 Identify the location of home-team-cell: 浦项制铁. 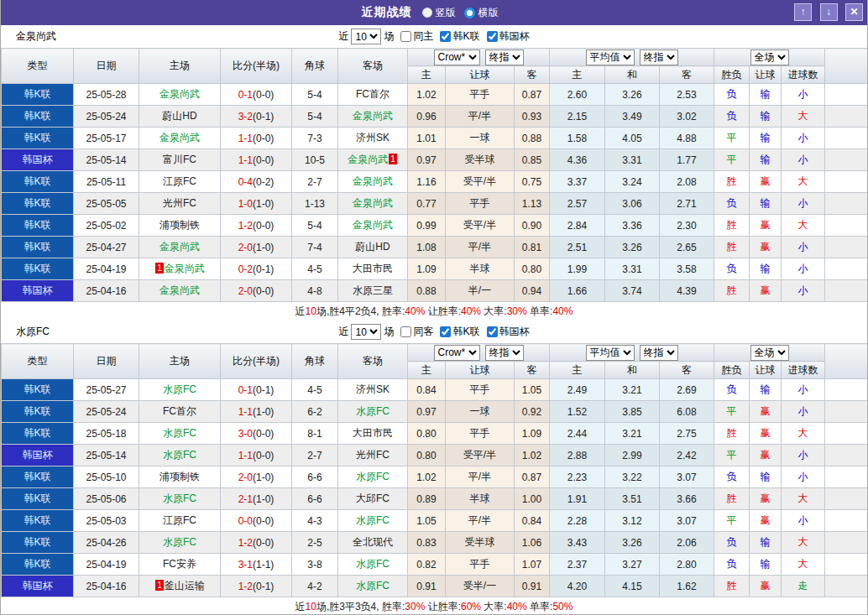
(180, 226).